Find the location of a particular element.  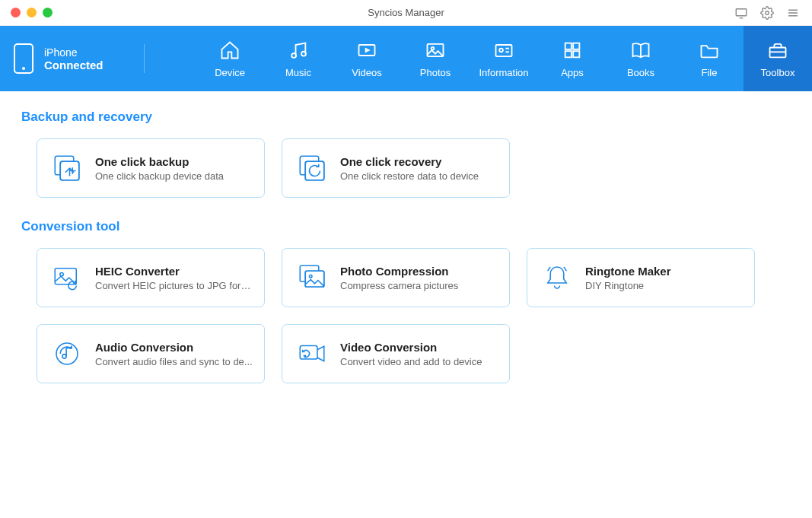

device-status: iPhone Connected is located at coordinates (72, 59).